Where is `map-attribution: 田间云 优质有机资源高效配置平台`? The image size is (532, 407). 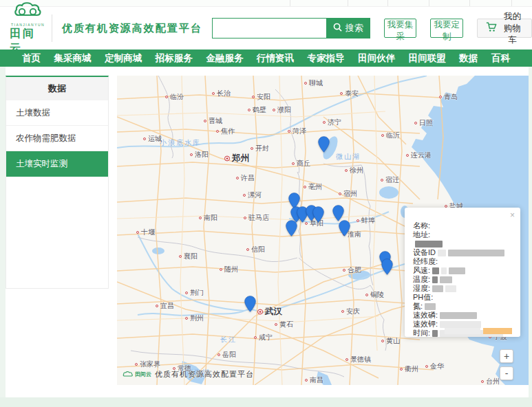 map-attribution: 田间云 优质有机资源高效配置平台 is located at coordinates (189, 374).